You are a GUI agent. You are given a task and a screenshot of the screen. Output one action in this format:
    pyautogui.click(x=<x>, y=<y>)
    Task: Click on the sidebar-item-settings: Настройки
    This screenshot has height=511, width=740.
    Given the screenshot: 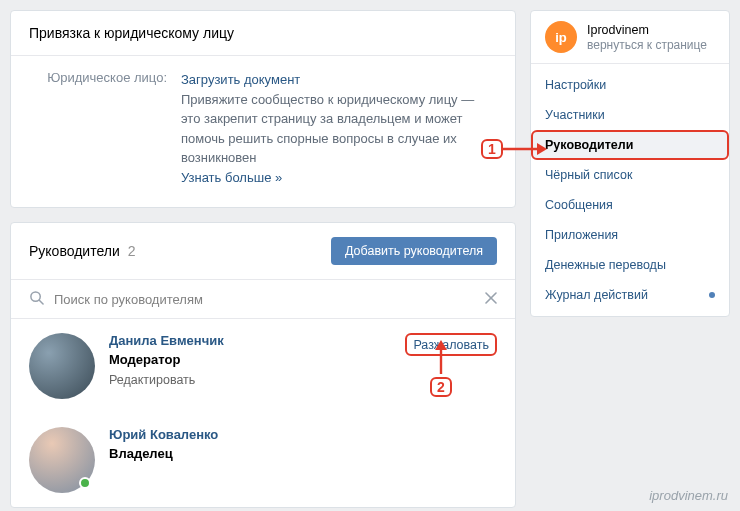 What is the action you would take?
    pyautogui.click(x=630, y=85)
    